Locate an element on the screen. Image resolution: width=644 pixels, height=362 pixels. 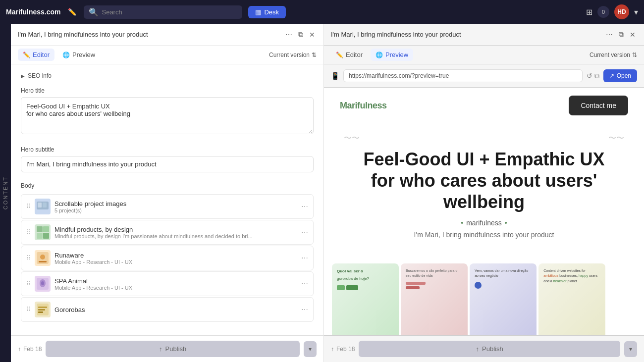
preview-more-icon: ⋯ is located at coordinates (609, 35).